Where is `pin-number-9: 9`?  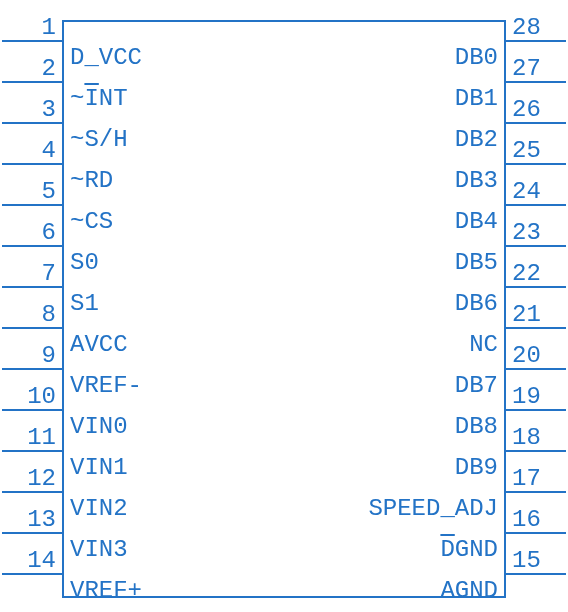
pin-number-9: 9 is located at coordinates (28, 356).